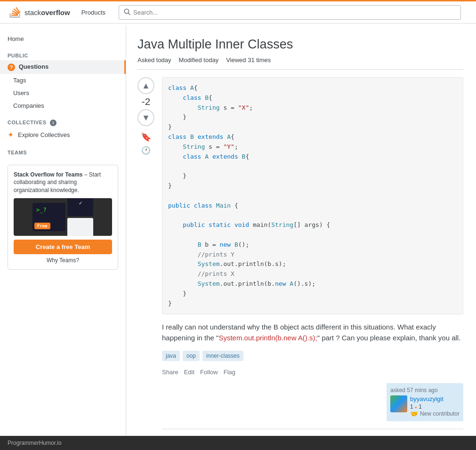 The image size is (476, 450). I want to click on teams-description: Stack Overflow for Teams – Start collabo…, so click(63, 183).